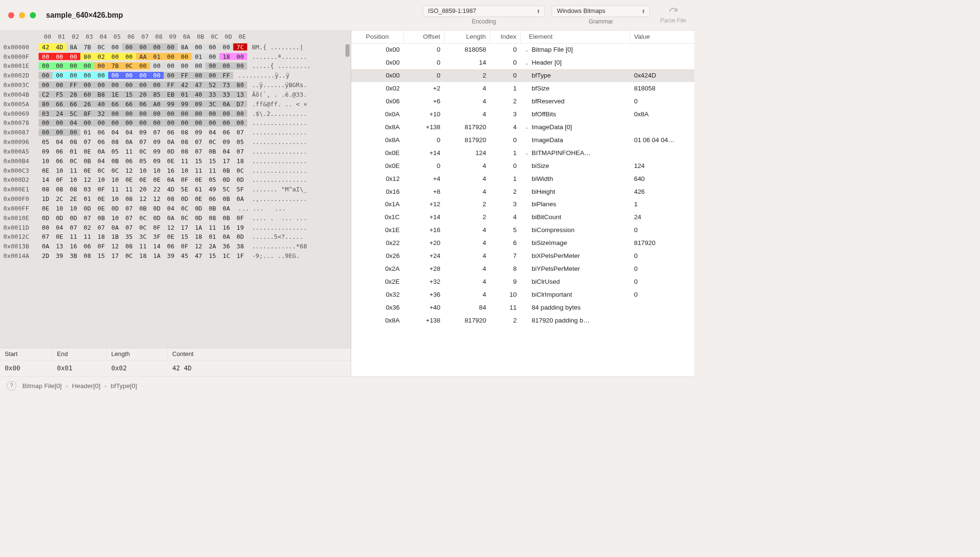  What do you see at coordinates (143, 189) in the screenshot?
I see `hex-byte: 20` at bounding box center [143, 189].